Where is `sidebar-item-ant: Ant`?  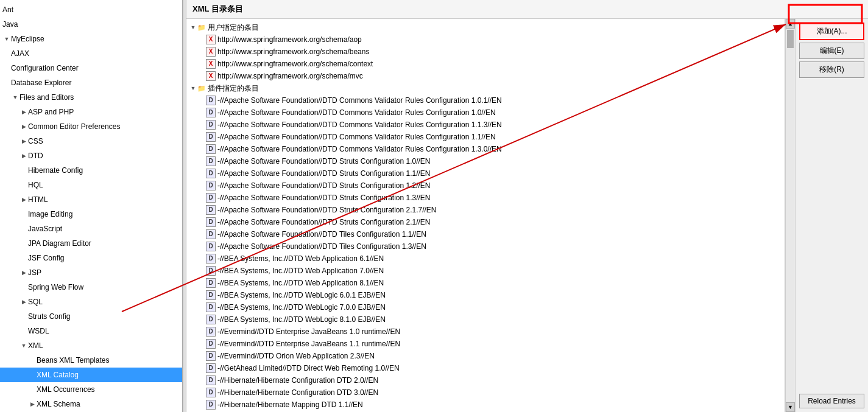
sidebar-item-ant: Ant is located at coordinates (91, 10).